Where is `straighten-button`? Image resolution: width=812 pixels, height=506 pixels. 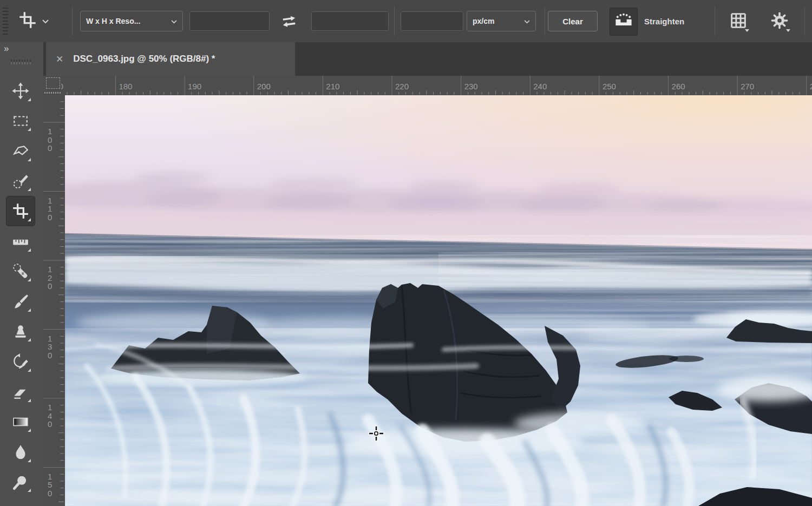
straighten-button is located at coordinates (624, 22).